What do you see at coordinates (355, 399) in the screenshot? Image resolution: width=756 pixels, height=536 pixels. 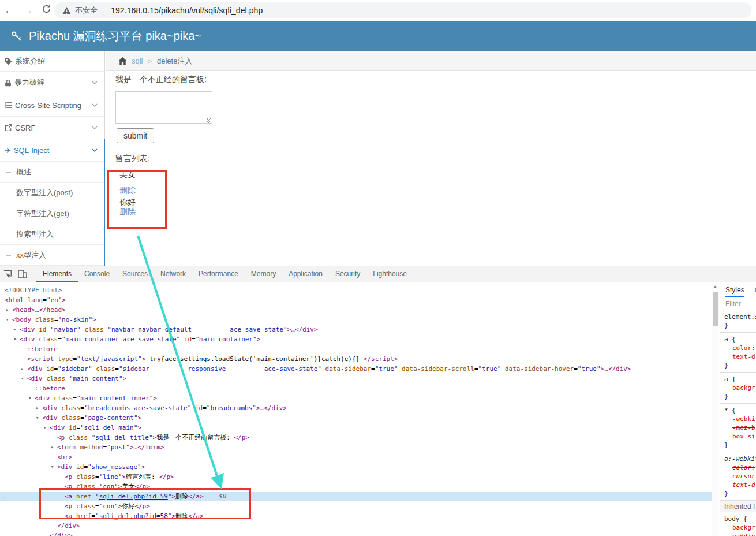 I see `dom-tree-row: ▾<div class="main-content-inner">` at bounding box center [355, 399].